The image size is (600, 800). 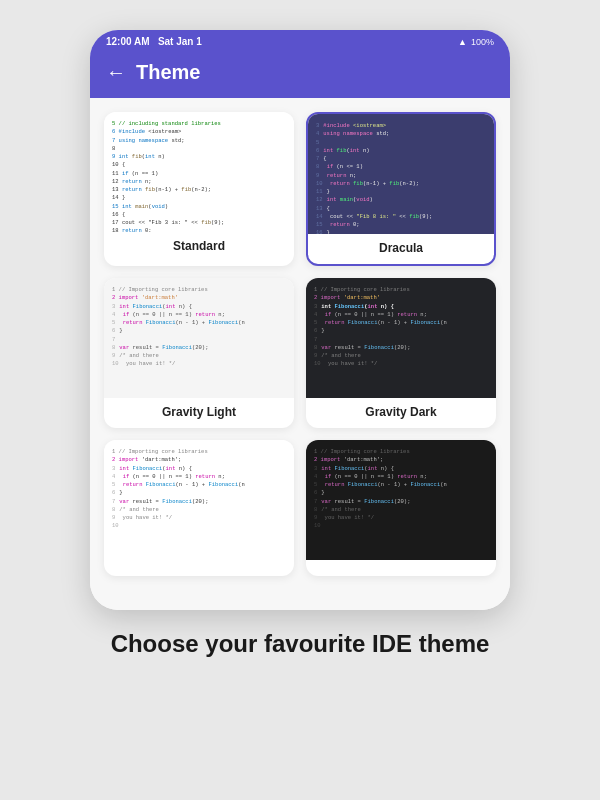 I want to click on theme-card-5: 1 // Importing core libraries 2 import '…, so click(x=199, y=508).